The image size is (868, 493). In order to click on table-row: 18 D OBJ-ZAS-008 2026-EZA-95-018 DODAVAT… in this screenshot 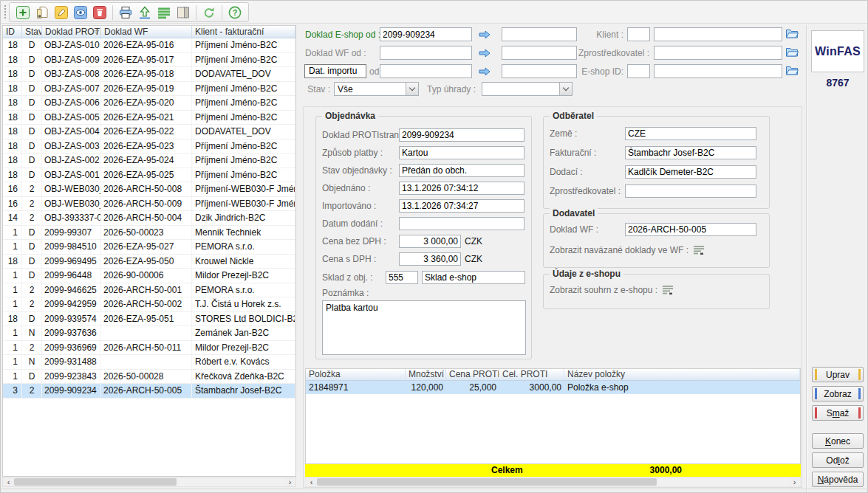, I will do `click(149, 75)`.